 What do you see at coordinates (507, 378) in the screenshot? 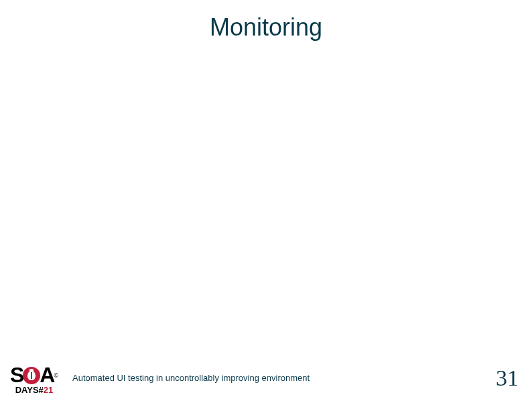
I see `slide-page-number: 31` at bounding box center [507, 378].